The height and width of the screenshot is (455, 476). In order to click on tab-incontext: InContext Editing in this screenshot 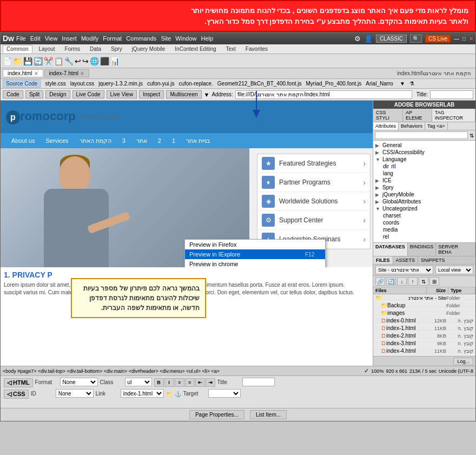, I will do `click(195, 49)`.